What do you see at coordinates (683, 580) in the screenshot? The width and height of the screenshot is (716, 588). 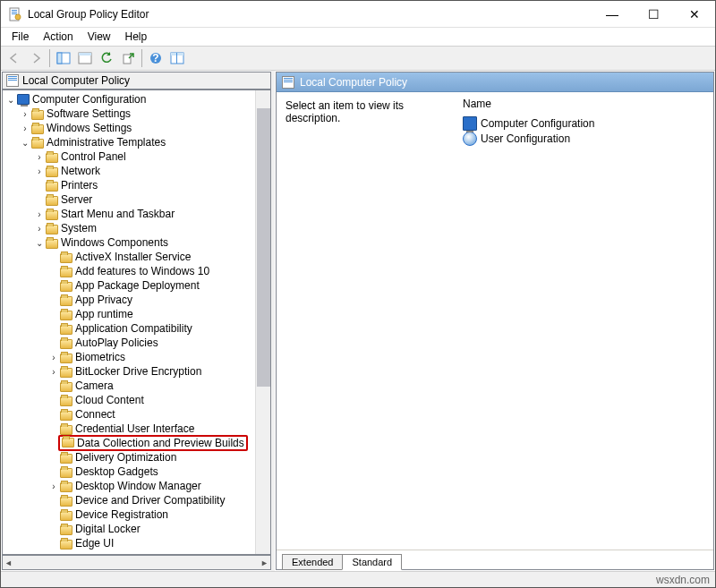 I see `status-text: wsxdn.com` at bounding box center [683, 580].